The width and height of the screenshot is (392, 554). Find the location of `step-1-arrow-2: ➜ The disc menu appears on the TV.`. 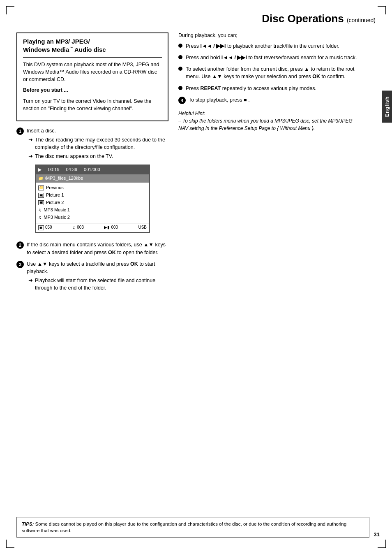

step-1-arrow-2: ➜ The disc menu appears on the TV. is located at coordinates (99, 156).